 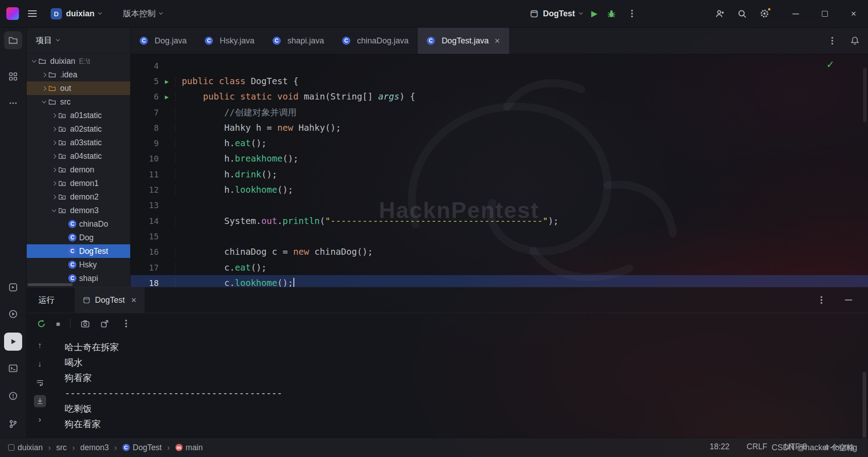 What do you see at coordinates (79, 156) in the screenshot?
I see `tree-item: a04static` at bounding box center [79, 156].